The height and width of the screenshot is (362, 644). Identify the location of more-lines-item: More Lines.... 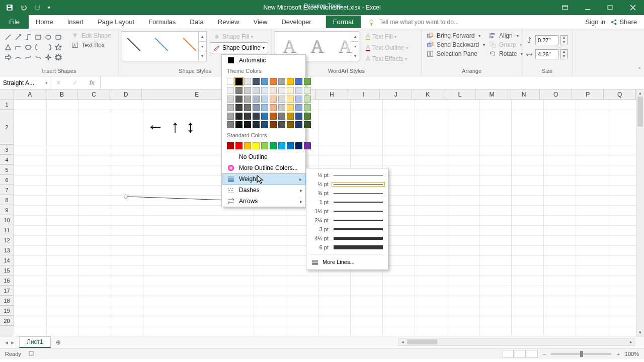
(347, 262).